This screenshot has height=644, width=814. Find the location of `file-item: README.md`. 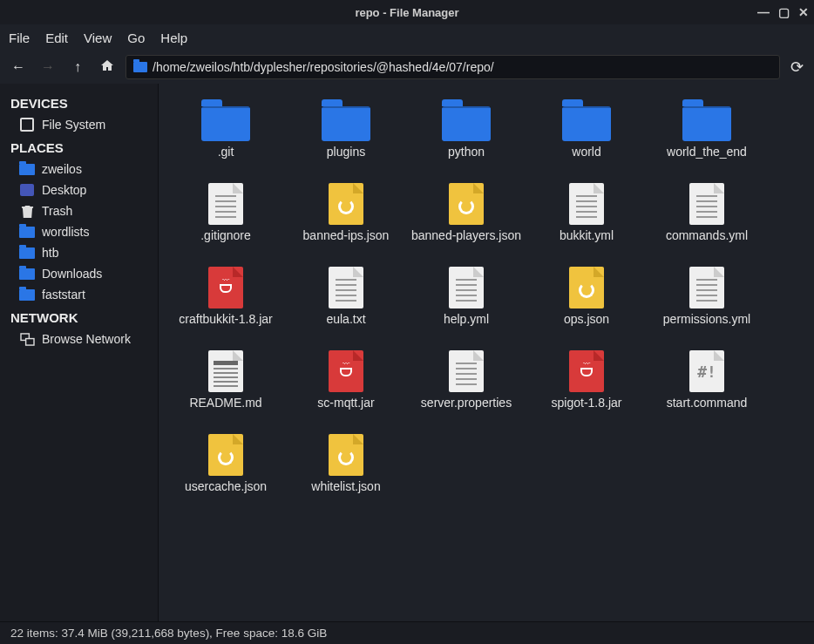

file-item: README.md is located at coordinates (226, 389).